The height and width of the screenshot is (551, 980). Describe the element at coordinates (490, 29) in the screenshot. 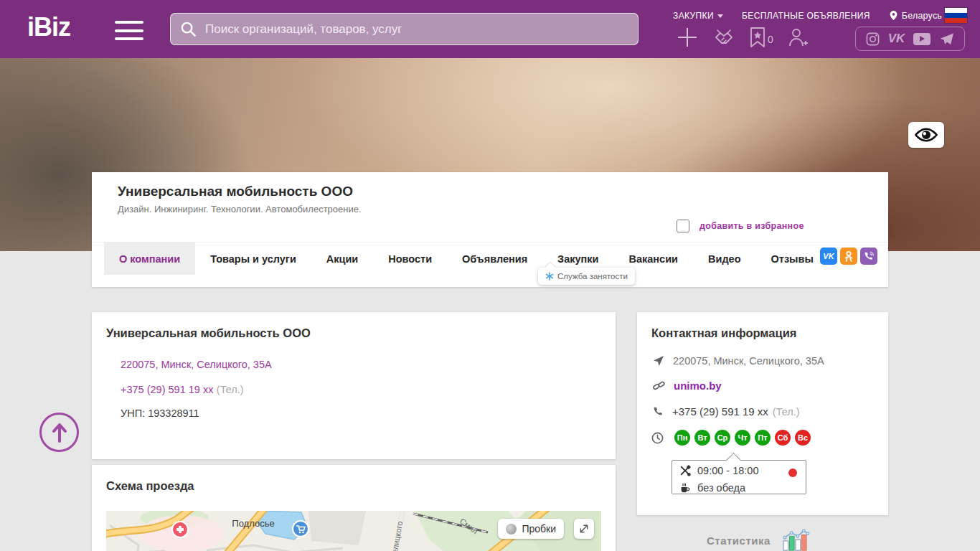

I see `top-header: iBiz ЗАКУПКИ БЕСПЛАТНЫЕ ОБЪЯВЛЕНИЯ Белар…` at that location.